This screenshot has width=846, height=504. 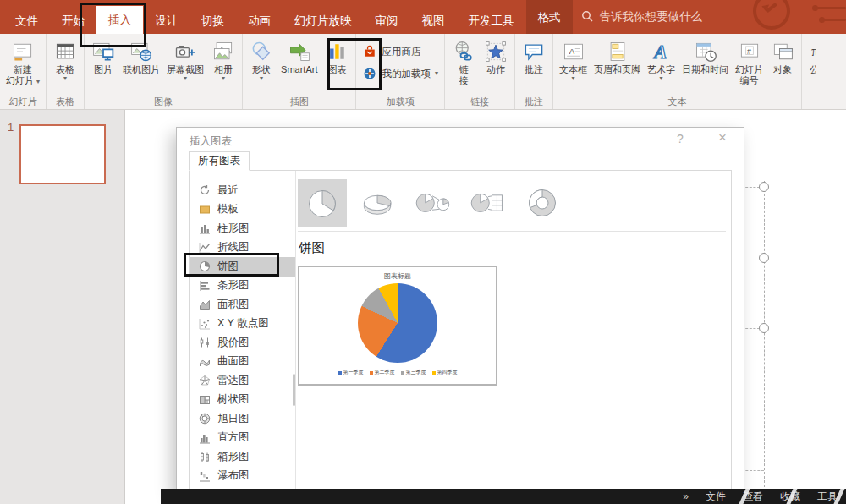 What do you see at coordinates (120, 20) in the screenshot?
I see `tab-插入: 插入` at bounding box center [120, 20].